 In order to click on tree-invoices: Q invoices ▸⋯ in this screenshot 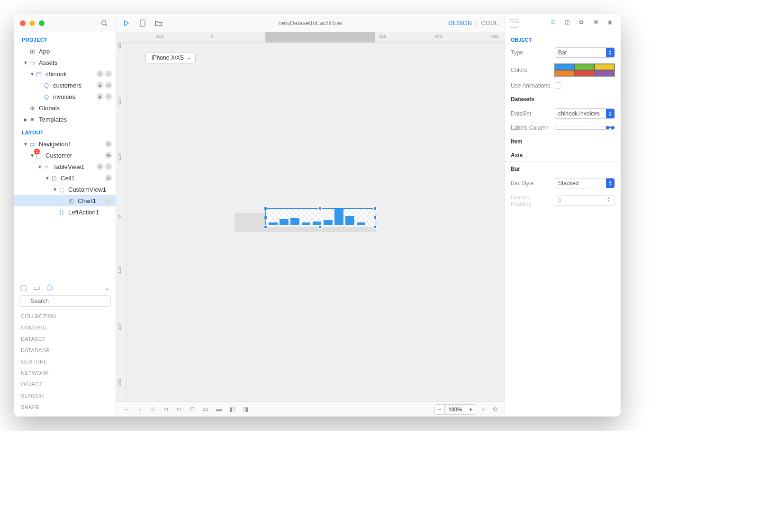, I will do `click(65, 97)`.